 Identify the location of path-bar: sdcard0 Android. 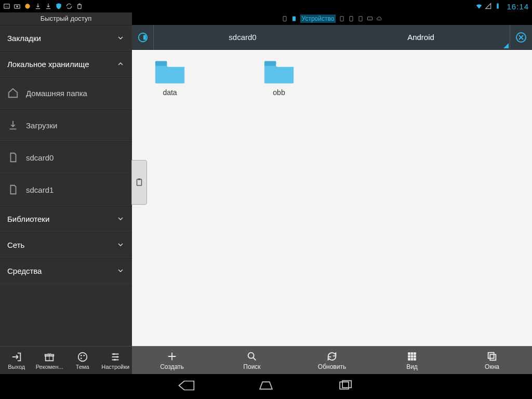
(332, 37).